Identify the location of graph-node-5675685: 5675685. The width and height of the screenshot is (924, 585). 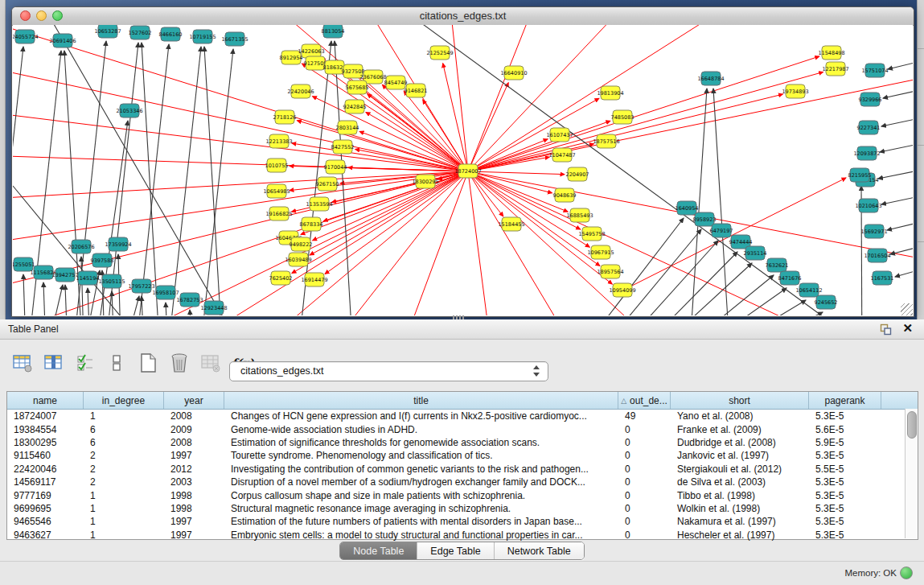
(357, 87).